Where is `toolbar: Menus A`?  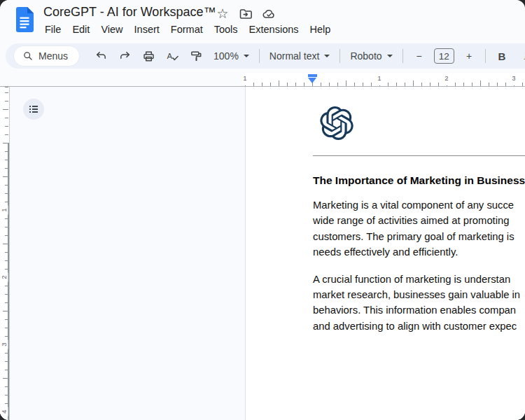 toolbar: Menus A is located at coordinates (265, 56).